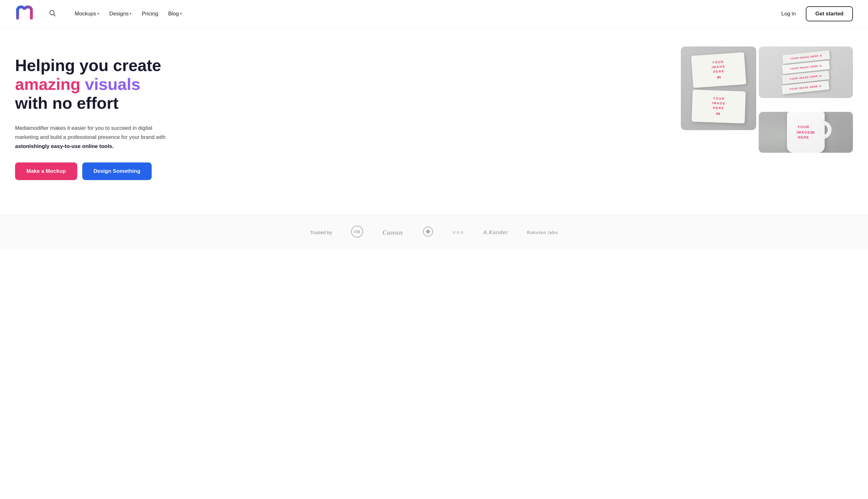  What do you see at coordinates (100, 14) in the screenshot?
I see `nav-left: Mockups ▾ Designs ▾ Pricing Blog ▾` at bounding box center [100, 14].